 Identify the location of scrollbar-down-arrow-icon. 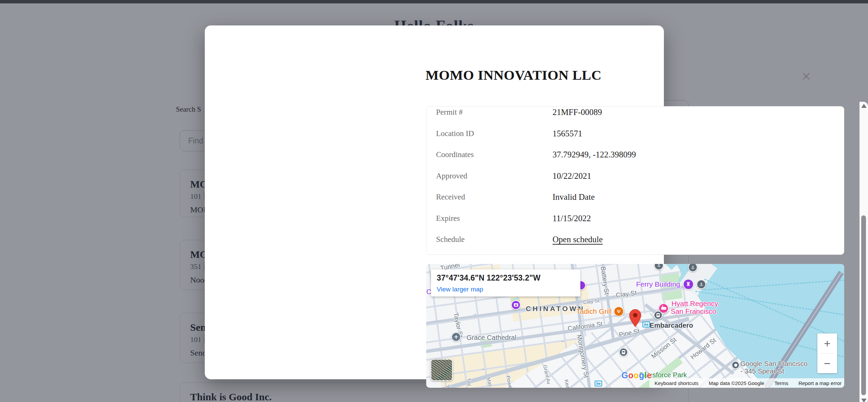
(864, 400).